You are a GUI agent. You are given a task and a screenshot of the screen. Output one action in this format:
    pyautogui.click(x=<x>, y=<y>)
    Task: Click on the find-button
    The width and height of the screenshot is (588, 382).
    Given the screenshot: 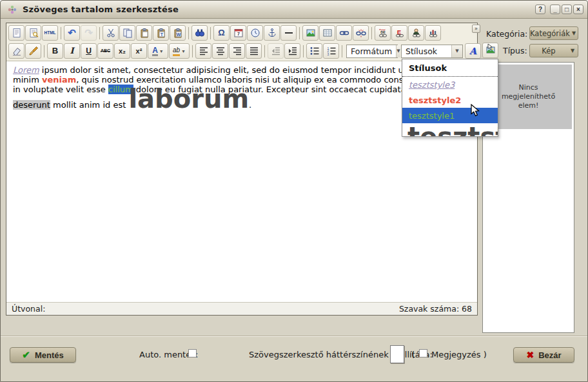 What is the action you would take?
    pyautogui.click(x=200, y=33)
    